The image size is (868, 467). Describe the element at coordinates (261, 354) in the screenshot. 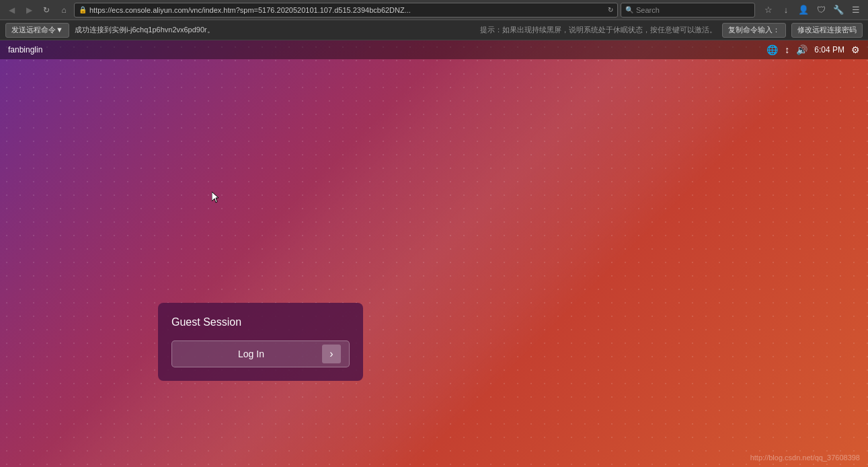

I see `login-button: Log In ›` at that location.